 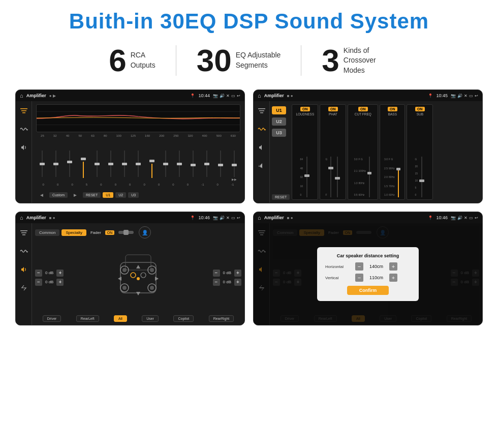 I want to click on crossover-time: 10:45, so click(x=442, y=96).